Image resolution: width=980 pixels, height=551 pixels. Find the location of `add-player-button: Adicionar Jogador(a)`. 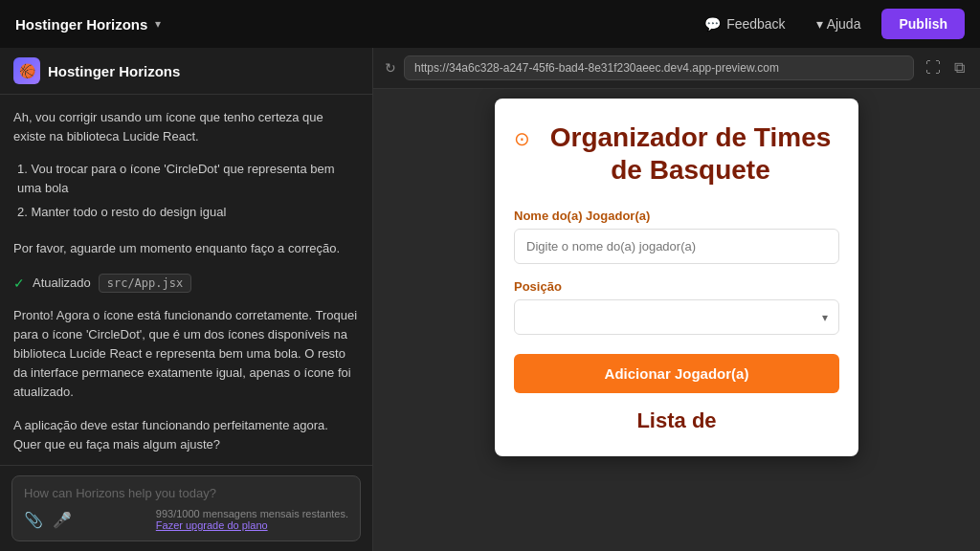

add-player-button: Adicionar Jogador(a) is located at coordinates (677, 373).